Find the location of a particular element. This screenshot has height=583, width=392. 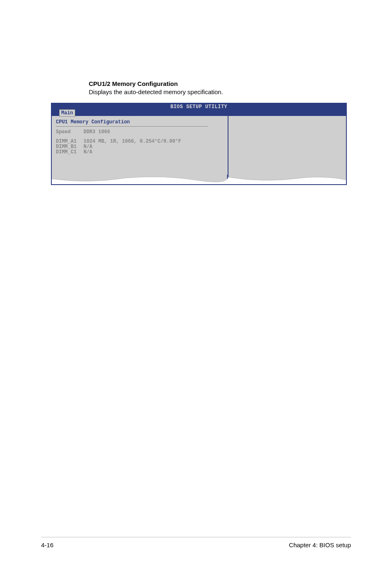

bios-body: CPU1 Memory Configuration Speed DDR3 106… is located at coordinates (199, 150).